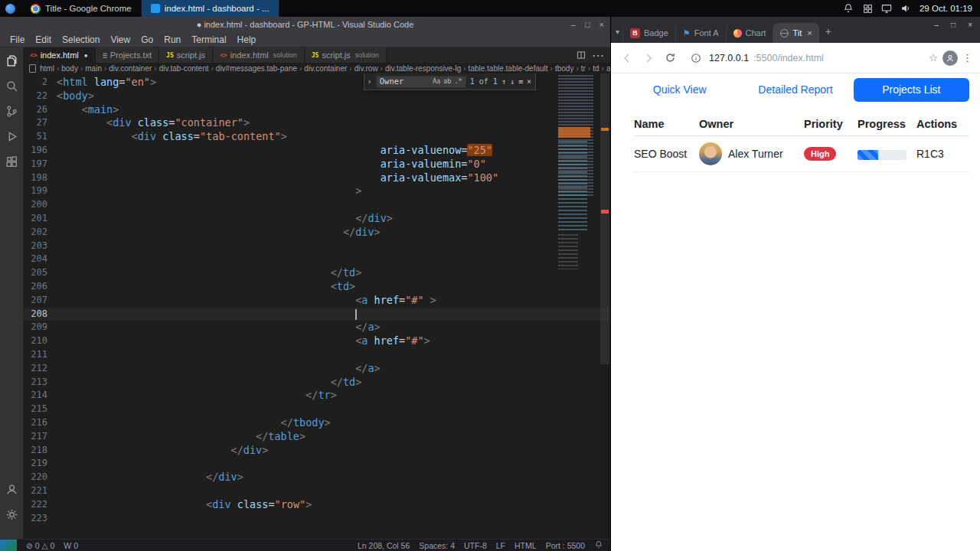 Image resolution: width=980 pixels, height=551 pixels. Describe the element at coordinates (436, 546) in the screenshot. I see `indentation-setting: Spaces: 4` at that location.